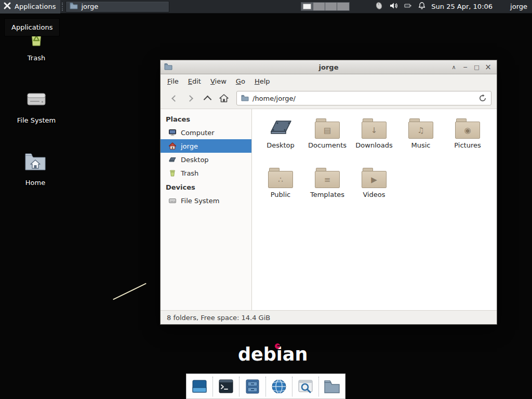 The width and height of the screenshot is (532, 399). What do you see at coordinates (454, 68) in the screenshot?
I see `shade-button: ∧` at bounding box center [454, 68].